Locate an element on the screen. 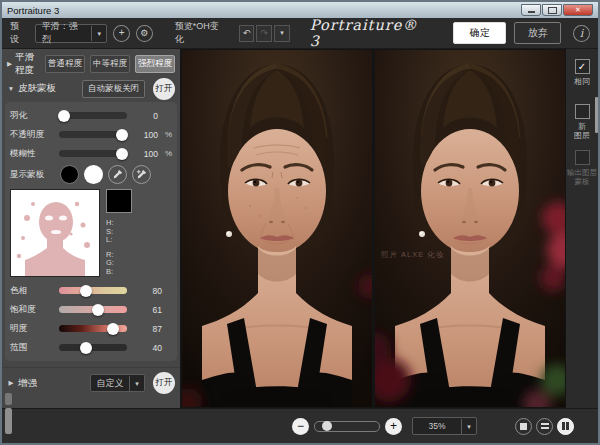  view-split-horizontal-button is located at coordinates (544, 426).